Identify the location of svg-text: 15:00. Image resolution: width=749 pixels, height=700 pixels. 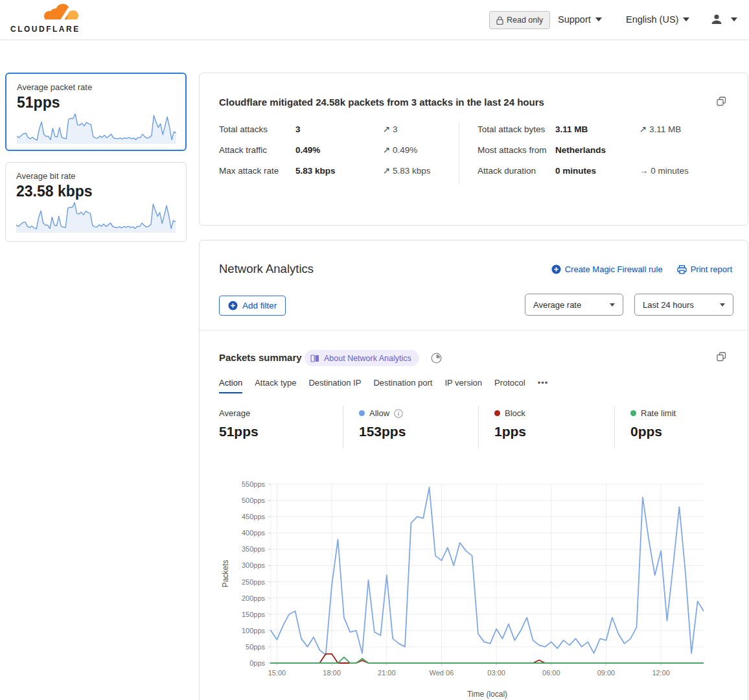
(277, 673).